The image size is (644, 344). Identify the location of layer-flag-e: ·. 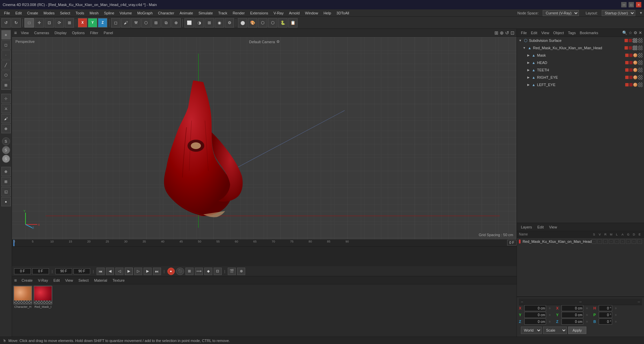
(640, 242).